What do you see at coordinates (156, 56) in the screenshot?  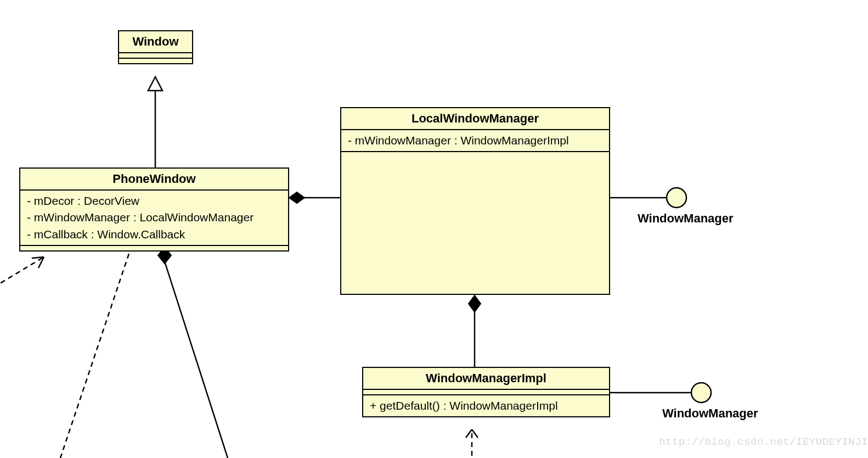 I see `class-window-attrs` at bounding box center [156, 56].